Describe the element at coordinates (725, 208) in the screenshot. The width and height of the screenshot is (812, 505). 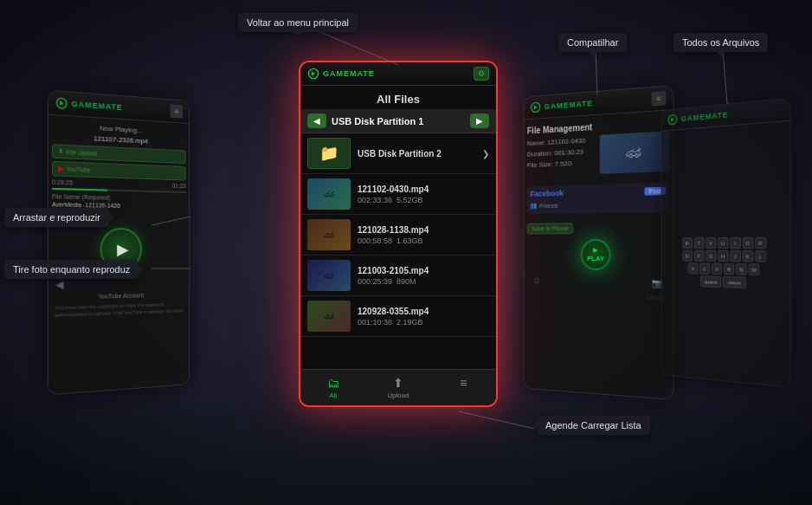
I see `keyboard-area: R T Y U I O P D F G H J K L X C V B` at that location.